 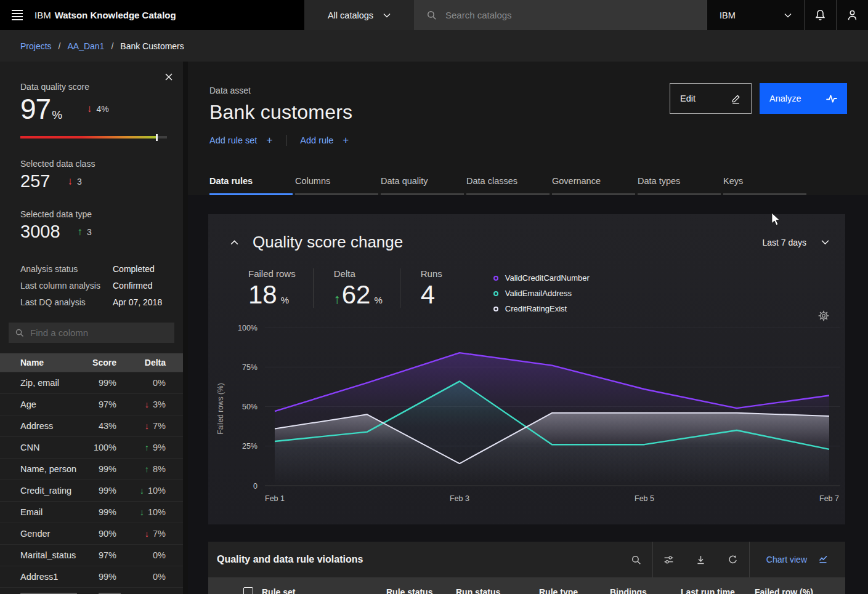 What do you see at coordinates (49, 383) in the screenshot?
I see `column-name: Zip, email` at bounding box center [49, 383].